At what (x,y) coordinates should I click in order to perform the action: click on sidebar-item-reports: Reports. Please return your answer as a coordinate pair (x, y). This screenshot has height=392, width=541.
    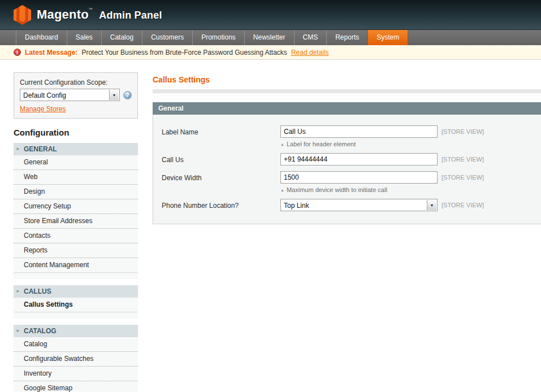
    Looking at the image, I should click on (76, 250).